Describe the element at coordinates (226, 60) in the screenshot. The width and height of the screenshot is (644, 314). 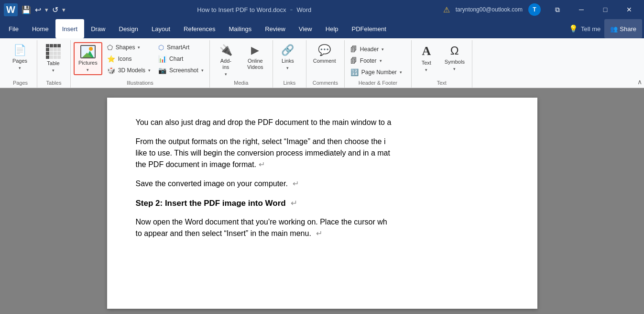
I see `addins-button: 🔌 Add-ins ▾` at that location.